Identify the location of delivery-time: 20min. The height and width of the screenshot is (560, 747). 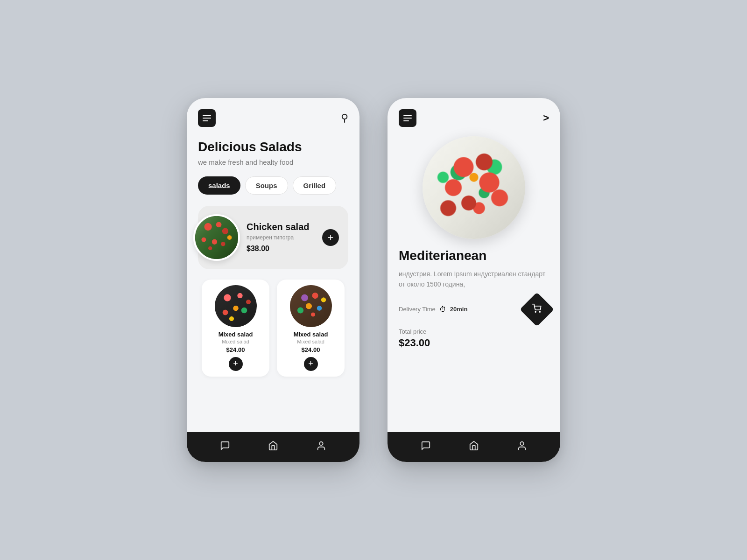
(459, 309).